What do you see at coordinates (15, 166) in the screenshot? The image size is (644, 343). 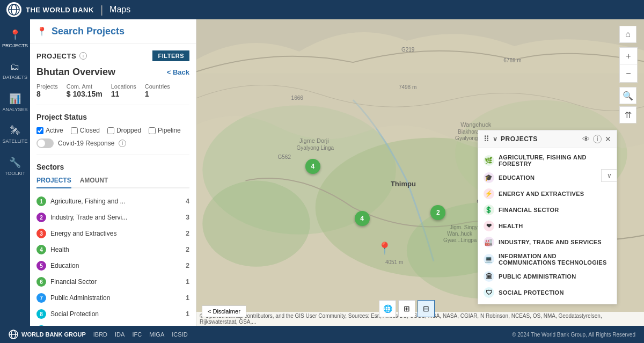 I see `sidebar-item-toolkit: 🔧 TOOLKIT` at bounding box center [15, 166].